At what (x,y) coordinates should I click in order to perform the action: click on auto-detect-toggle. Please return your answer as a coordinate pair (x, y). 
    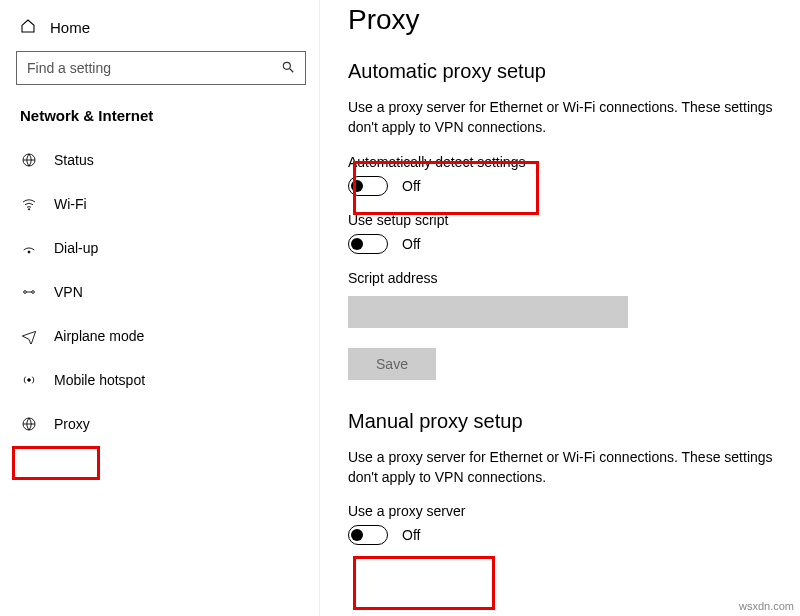
    Looking at the image, I should click on (368, 186).